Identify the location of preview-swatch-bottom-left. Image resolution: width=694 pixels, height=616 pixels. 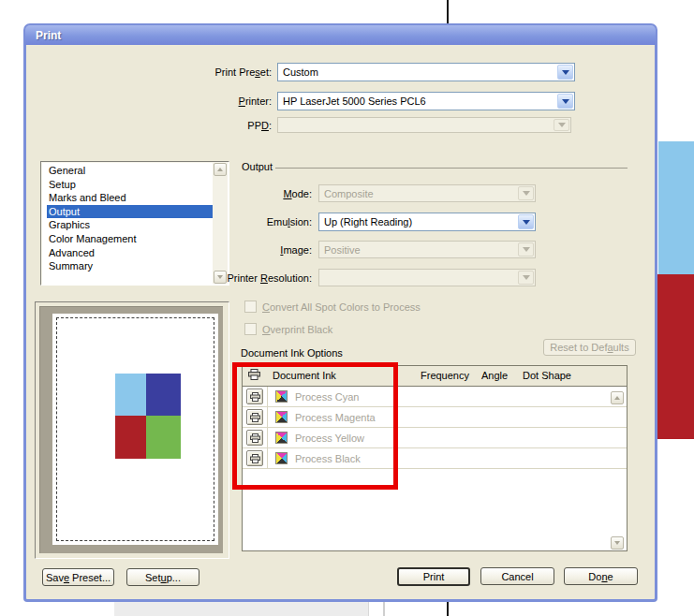
(131, 437).